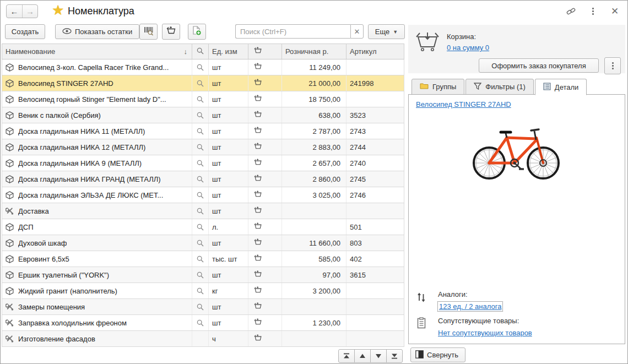  What do you see at coordinates (378, 356) in the screenshot?
I see `go-next-button` at bounding box center [378, 356].